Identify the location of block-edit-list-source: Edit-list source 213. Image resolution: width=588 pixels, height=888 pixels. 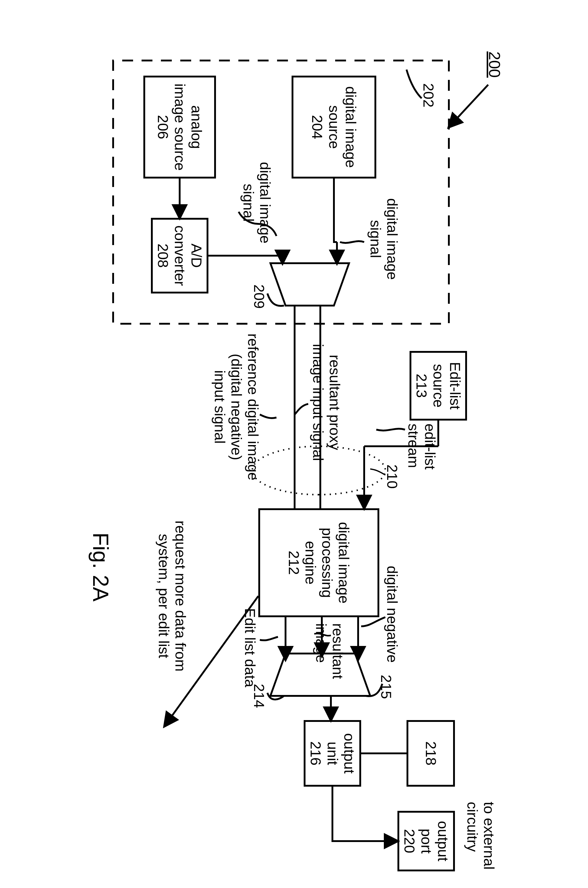
(438, 386).